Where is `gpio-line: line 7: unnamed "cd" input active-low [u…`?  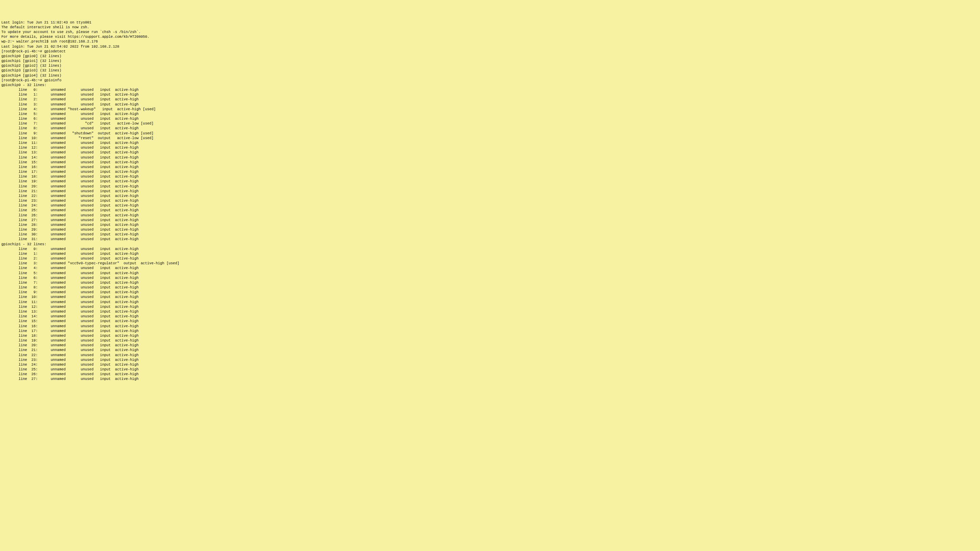
gpio-line: line 7: unnamed "cd" input active-low [u… is located at coordinates (490, 123).